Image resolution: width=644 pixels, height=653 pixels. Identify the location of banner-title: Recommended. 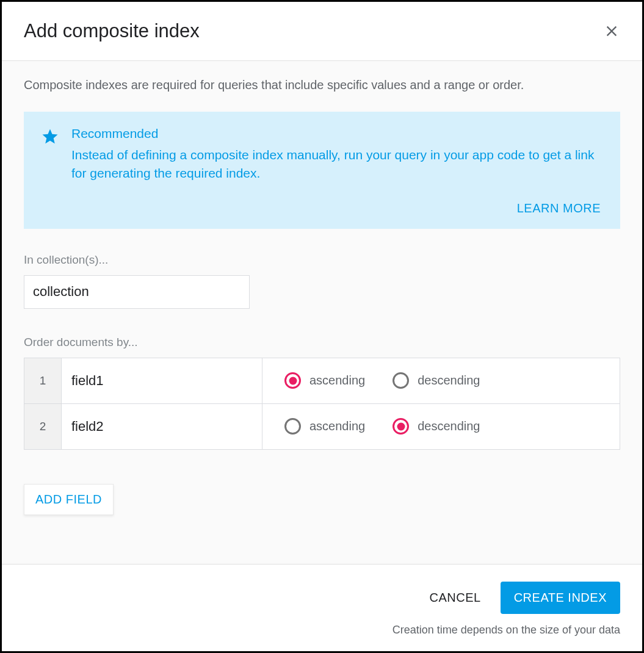
(336, 134).